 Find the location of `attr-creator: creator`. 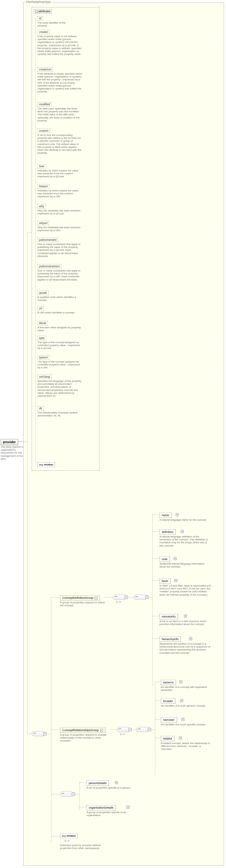

attr-creator: creator is located at coordinates (44, 32).